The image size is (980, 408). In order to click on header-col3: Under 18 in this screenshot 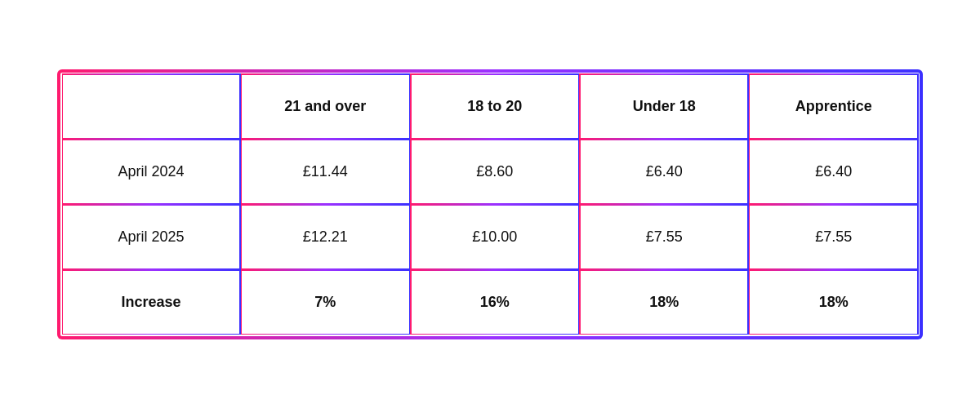, I will do `click(663, 106)`.